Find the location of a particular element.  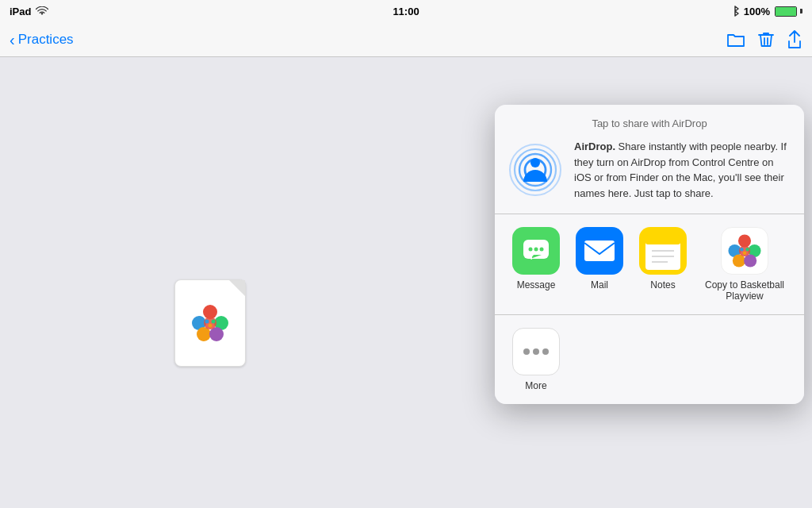

folder-button is located at coordinates (736, 40).